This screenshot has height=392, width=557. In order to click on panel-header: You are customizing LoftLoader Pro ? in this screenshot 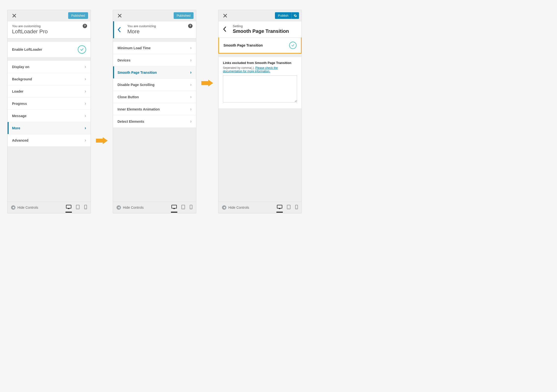, I will do `click(49, 30)`.